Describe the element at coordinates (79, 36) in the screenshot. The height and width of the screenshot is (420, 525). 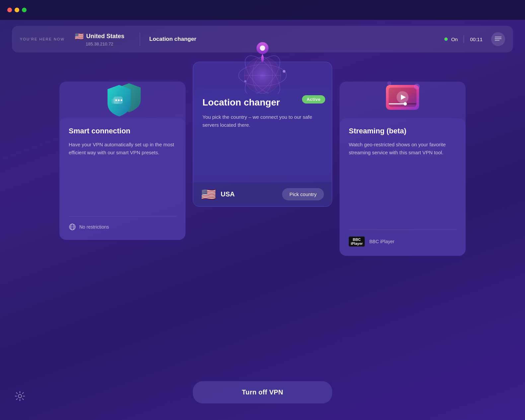
I see `country-flag: 🇺🇸` at that location.